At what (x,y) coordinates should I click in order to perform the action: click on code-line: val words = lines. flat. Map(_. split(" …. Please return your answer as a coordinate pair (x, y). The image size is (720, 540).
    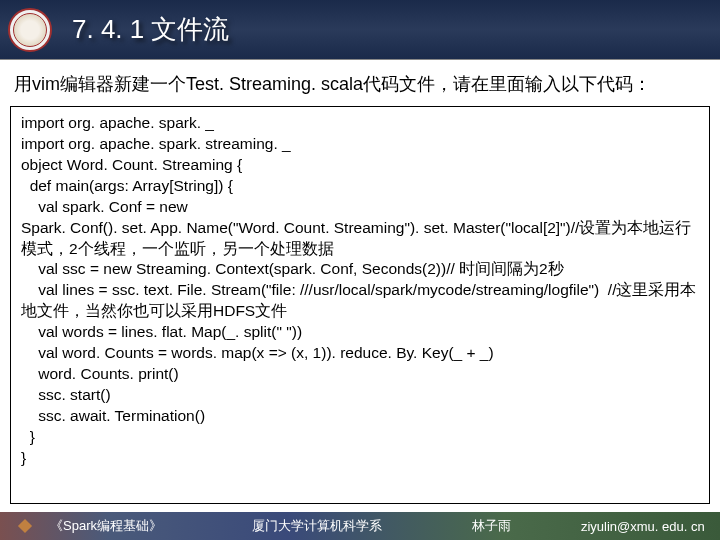
    Looking at the image, I should click on (360, 332).